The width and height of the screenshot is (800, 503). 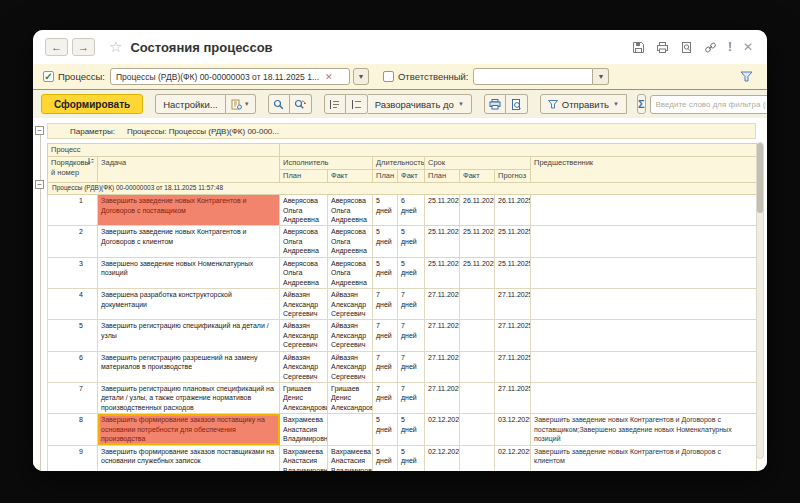 What do you see at coordinates (420, 104) in the screenshot?
I see `expand-to-button: Разворачивать до▼` at bounding box center [420, 104].